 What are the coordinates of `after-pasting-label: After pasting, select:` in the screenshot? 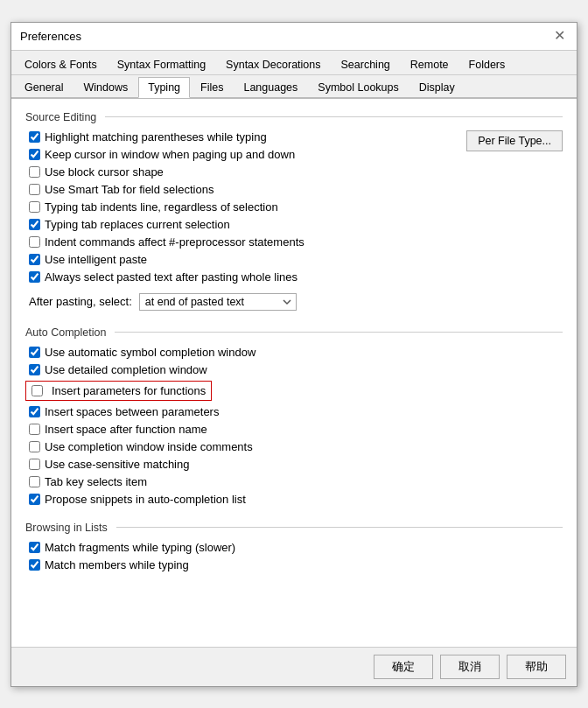 It's located at (80, 301).